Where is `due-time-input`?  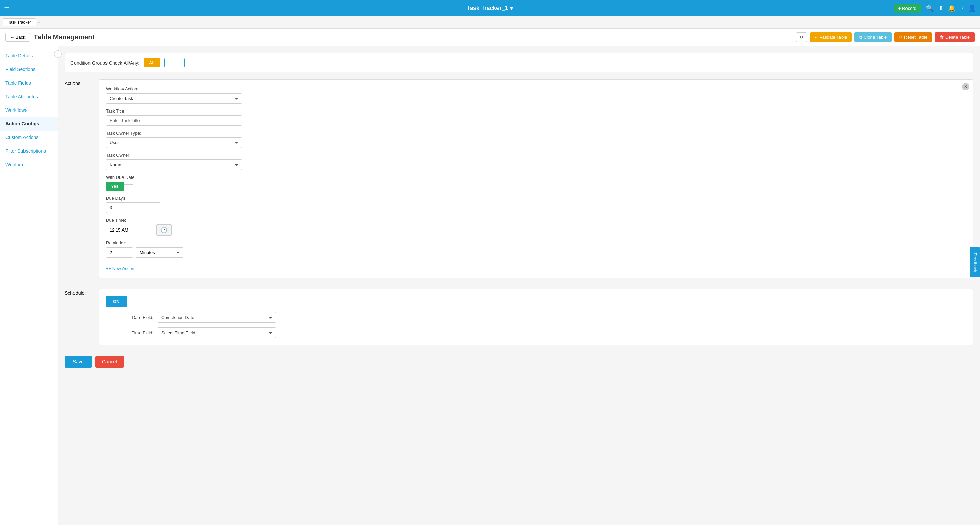 due-time-input is located at coordinates (129, 230).